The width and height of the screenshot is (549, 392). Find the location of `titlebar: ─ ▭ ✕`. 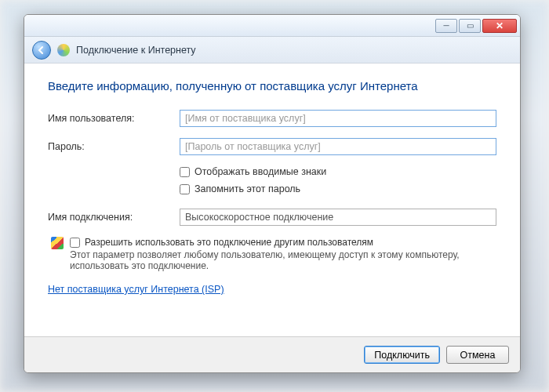

titlebar: ─ ▭ ✕ is located at coordinates (272, 26).